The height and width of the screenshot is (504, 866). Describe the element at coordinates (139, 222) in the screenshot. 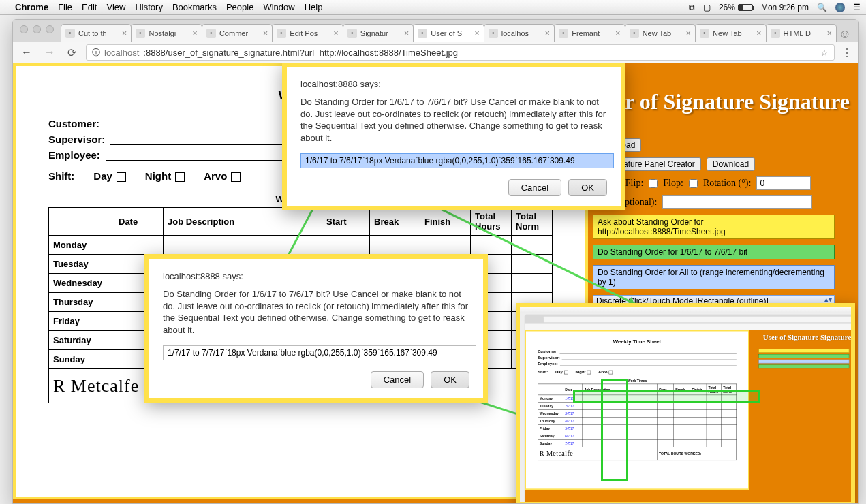

I see `table-header: Date` at that location.